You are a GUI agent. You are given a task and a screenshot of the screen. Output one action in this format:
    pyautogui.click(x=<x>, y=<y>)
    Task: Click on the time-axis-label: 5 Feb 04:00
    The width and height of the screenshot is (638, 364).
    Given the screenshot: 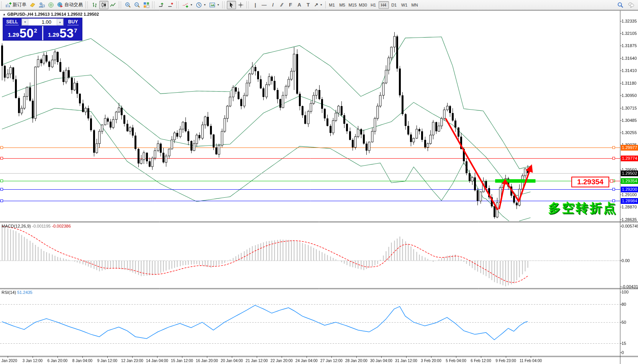 What is the action you would take?
    pyautogui.click(x=456, y=361)
    